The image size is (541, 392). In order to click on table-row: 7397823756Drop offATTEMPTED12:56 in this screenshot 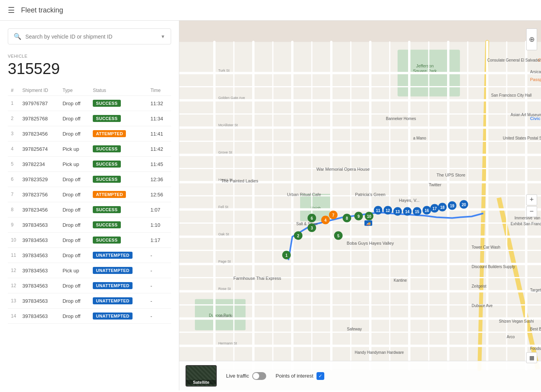, I will do `click(90, 195)`.